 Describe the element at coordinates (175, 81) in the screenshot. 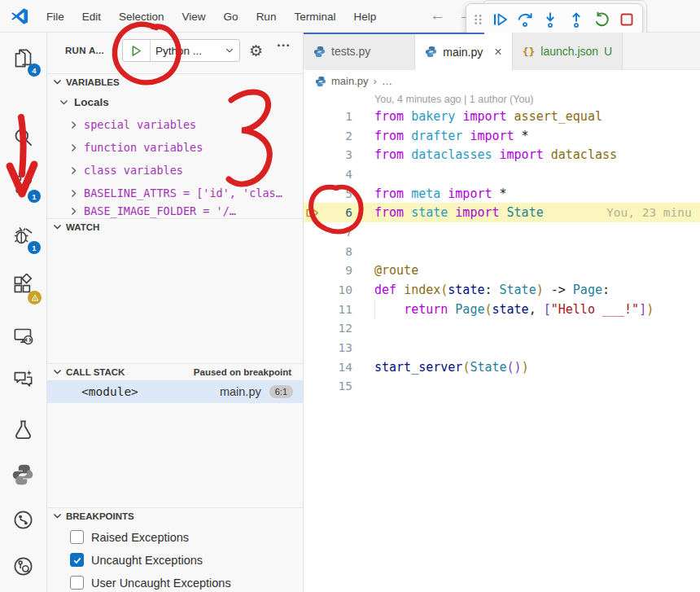

I see `variables-section-header: VARIABLES` at that location.